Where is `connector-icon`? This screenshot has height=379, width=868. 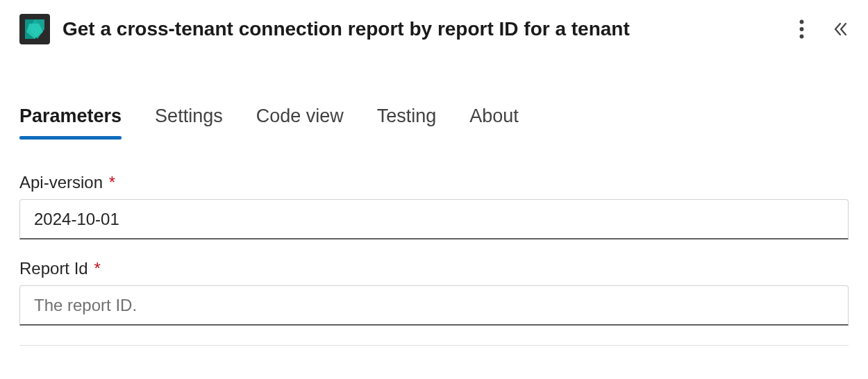
connector-icon is located at coordinates (35, 29).